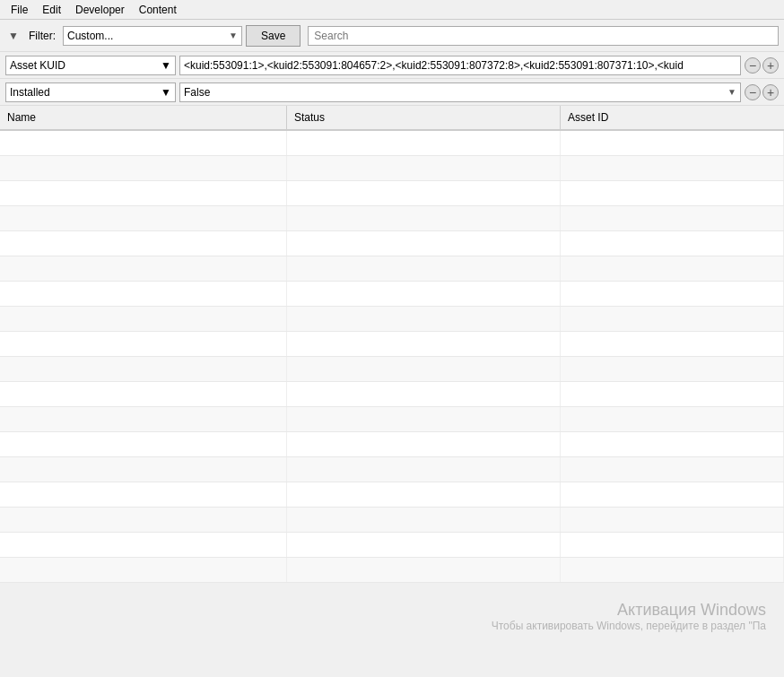  What do you see at coordinates (91, 92) in the screenshot?
I see `filter-field-select-2: Installed ▼` at bounding box center [91, 92].